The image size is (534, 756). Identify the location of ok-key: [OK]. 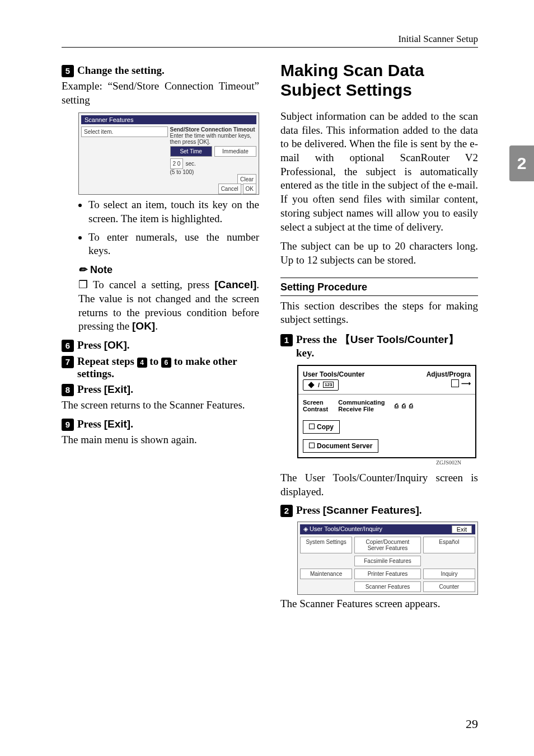
(143, 326).